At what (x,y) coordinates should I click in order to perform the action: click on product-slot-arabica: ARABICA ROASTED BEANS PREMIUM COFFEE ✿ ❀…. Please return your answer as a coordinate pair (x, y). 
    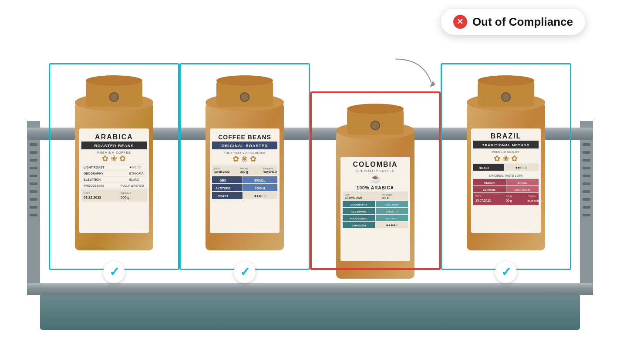
    Looking at the image, I should click on (114, 175).